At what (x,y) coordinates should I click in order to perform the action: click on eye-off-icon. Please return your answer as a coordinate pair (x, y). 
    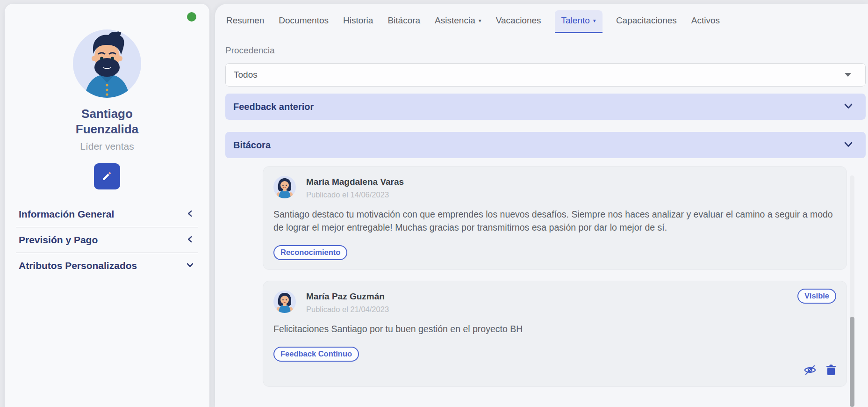
    Looking at the image, I should click on (810, 371).